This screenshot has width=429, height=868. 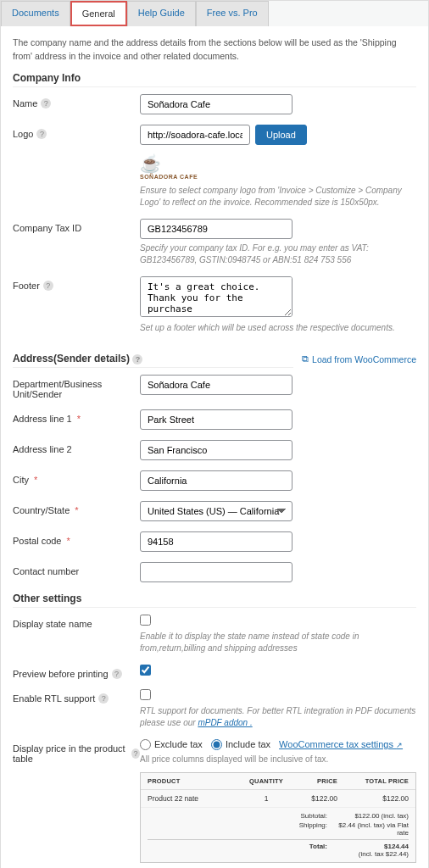 I want to click on section-address: Address(Sender details), so click(x=71, y=359).